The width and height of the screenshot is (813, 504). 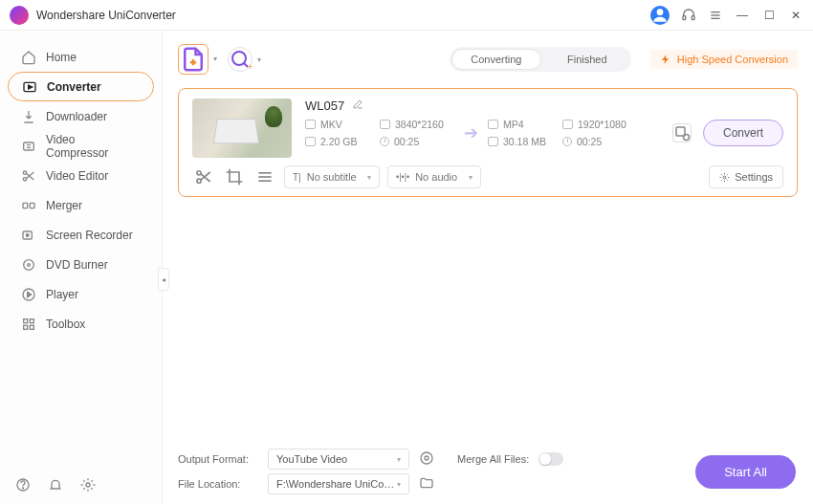 What do you see at coordinates (715, 15) in the screenshot?
I see `menu-icon` at bounding box center [715, 15].